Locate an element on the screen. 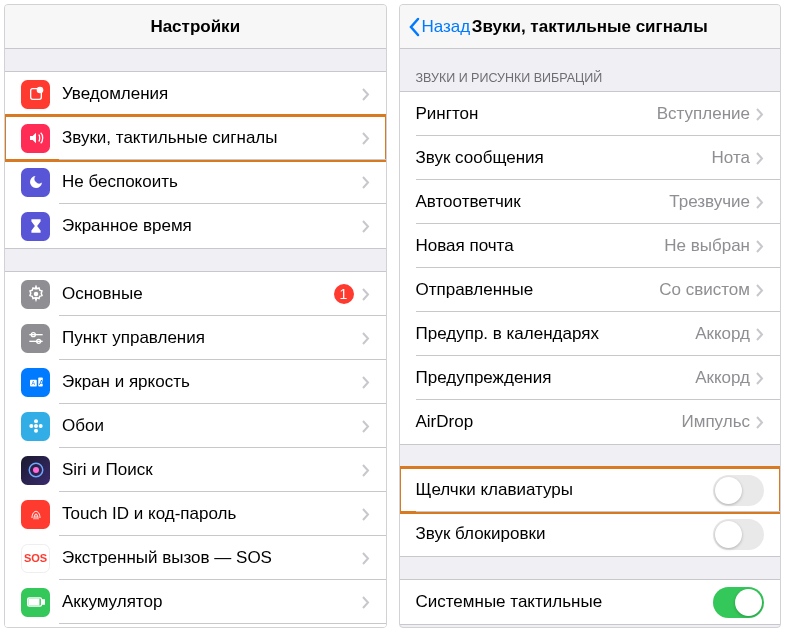 Image resolution: width=785 pixels, height=632 pixels. hourglass-icon is located at coordinates (36, 226).